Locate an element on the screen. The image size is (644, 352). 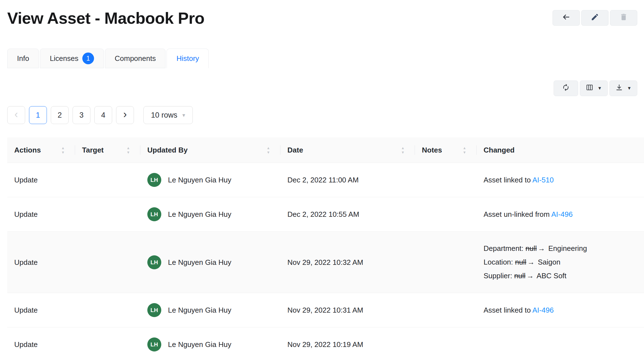
columns-button: ▼ is located at coordinates (594, 88).